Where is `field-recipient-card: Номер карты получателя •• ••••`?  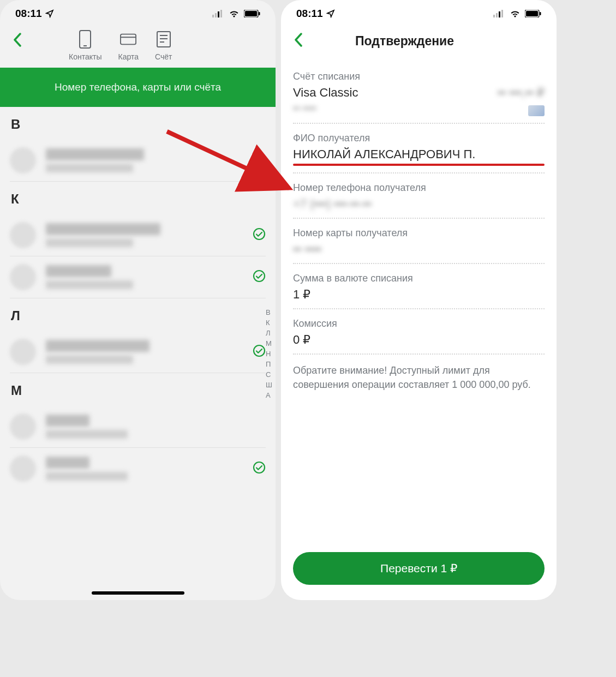
field-recipient-card: Номер карты получателя •• •••• is located at coordinates (419, 241).